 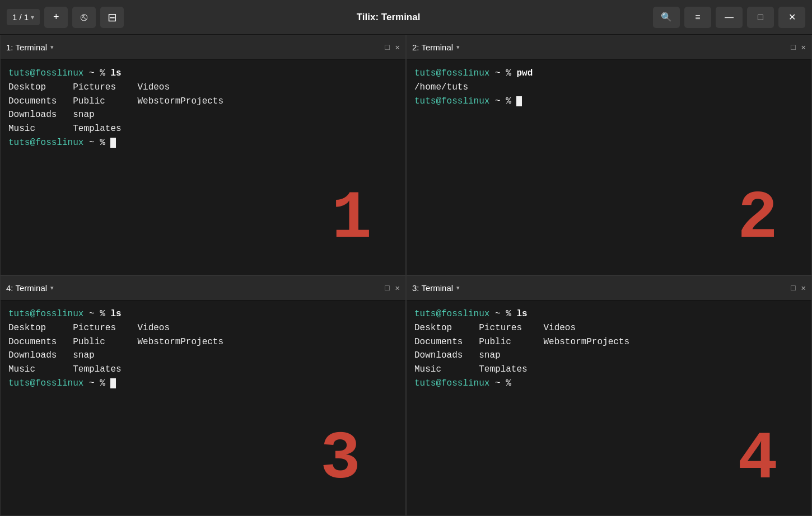 What do you see at coordinates (398, 47) in the screenshot?
I see `terminal-1-close-icon: ✕` at bounding box center [398, 47].